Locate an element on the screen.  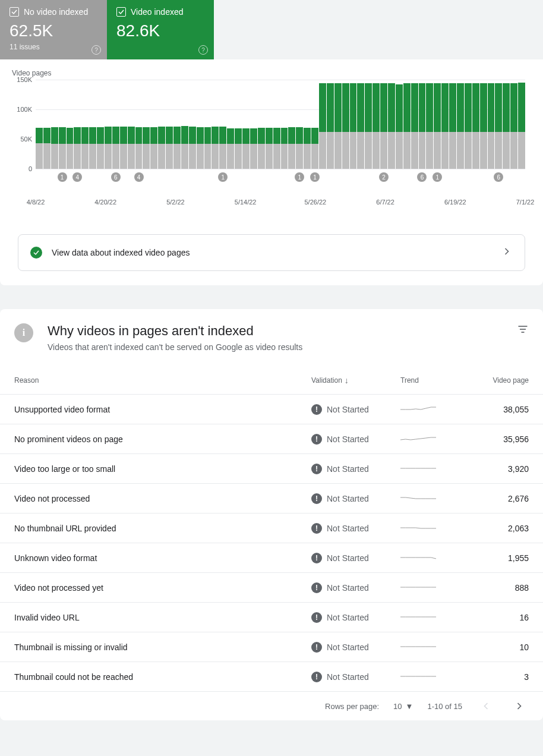
table-row: Unsupported video format!Not Started38,0… is located at coordinates (272, 410).